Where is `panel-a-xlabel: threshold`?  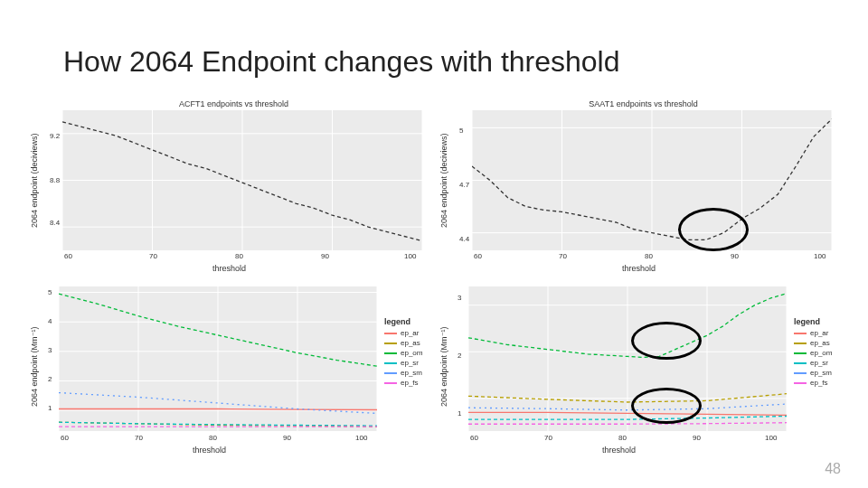 panel-a-xlabel: threshold is located at coordinates (230, 268).